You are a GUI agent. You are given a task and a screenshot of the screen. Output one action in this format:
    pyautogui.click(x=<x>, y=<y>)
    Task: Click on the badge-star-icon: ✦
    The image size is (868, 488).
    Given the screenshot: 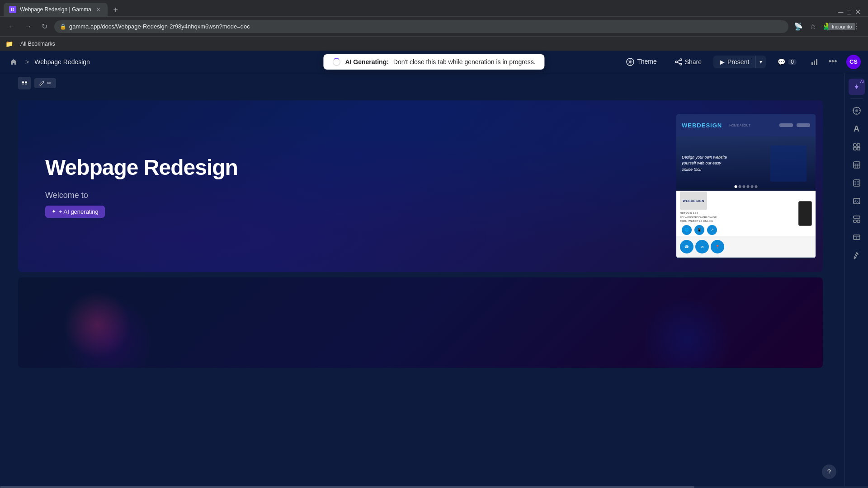 What is the action you would take?
    pyautogui.click(x=54, y=211)
    